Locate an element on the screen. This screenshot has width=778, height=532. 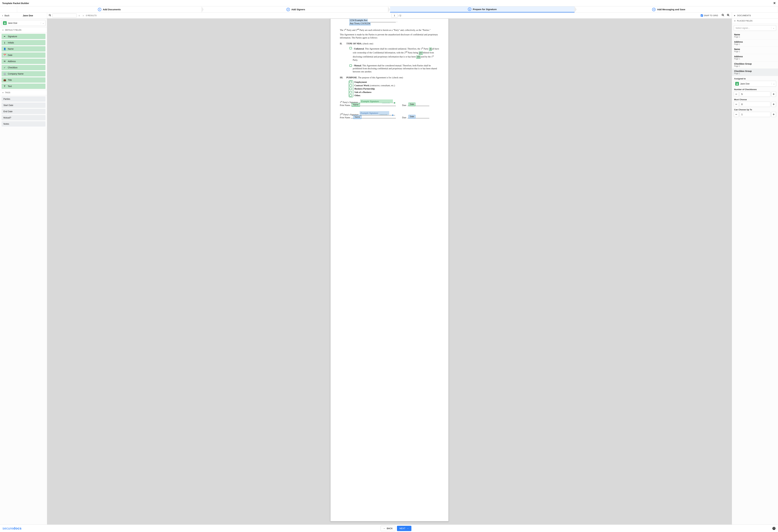
name-field-party2: Name is located at coordinates (358, 117).